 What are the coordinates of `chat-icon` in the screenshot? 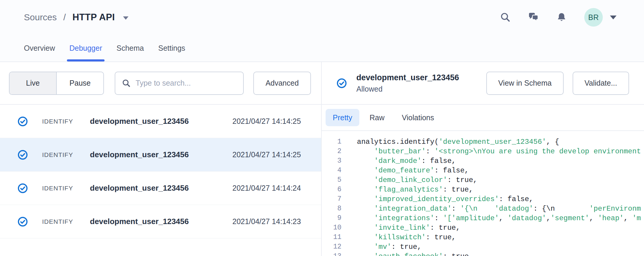 It's located at (533, 17).